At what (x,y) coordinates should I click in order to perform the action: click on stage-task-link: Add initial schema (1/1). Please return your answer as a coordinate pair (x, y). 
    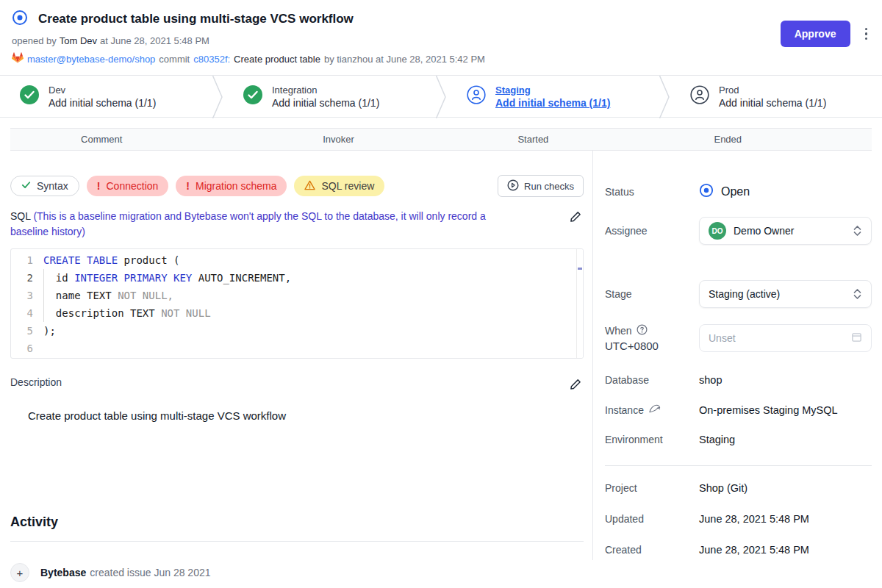
    Looking at the image, I should click on (553, 103).